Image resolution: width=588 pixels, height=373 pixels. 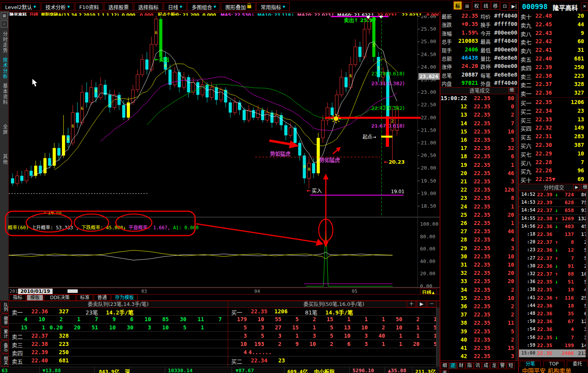 What do you see at coordinates (162, 60) in the screenshot?
I see `chart-annotation: ←卖出` at bounding box center [162, 60].